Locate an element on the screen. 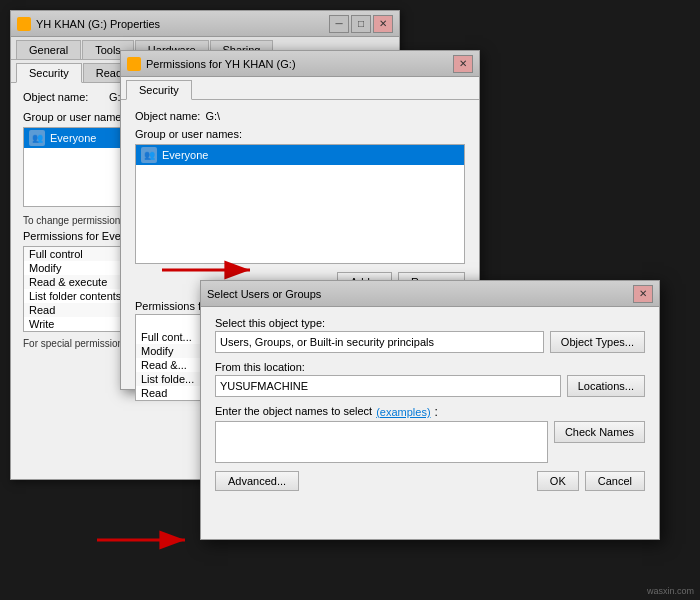 The height and width of the screenshot is (600, 700). su-names-colon: : is located at coordinates (436, 412).